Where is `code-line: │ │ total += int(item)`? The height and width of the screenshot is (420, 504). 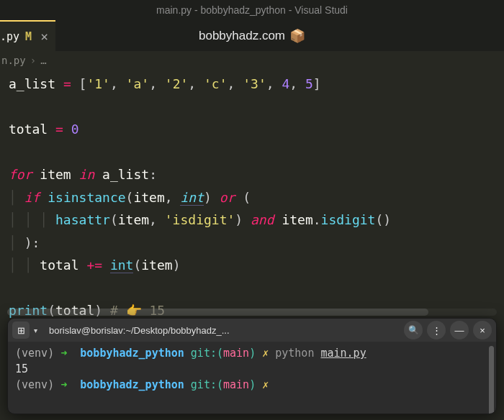 code-line: │ │ total += int(item) is located at coordinates (256, 265).